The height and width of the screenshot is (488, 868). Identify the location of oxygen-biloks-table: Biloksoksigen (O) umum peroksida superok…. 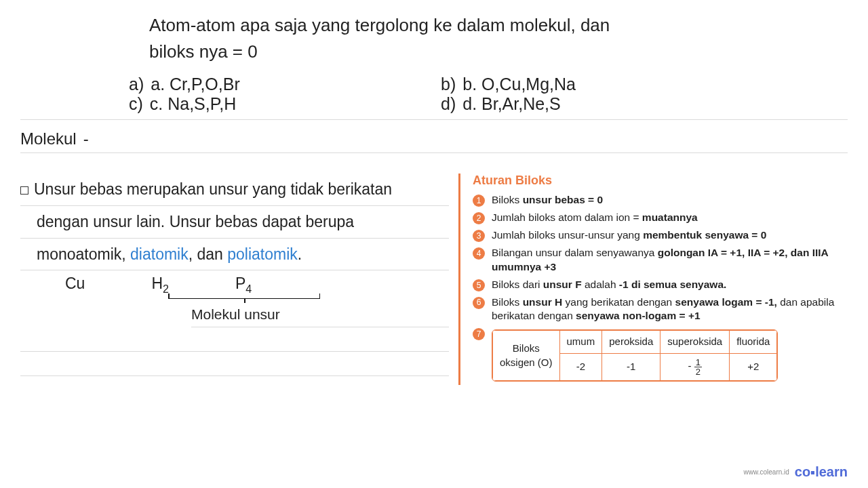
(635, 355).